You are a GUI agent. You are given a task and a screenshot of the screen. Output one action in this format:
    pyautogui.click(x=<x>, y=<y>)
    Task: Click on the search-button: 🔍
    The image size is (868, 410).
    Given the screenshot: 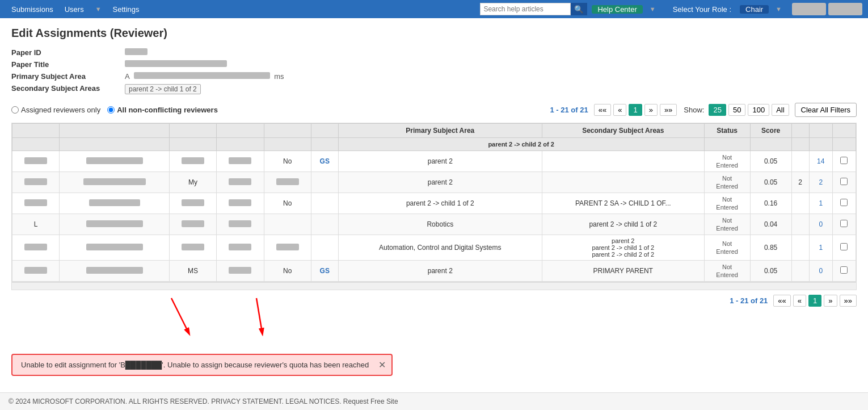 What is the action you would take?
    pyautogui.click(x=579, y=9)
    